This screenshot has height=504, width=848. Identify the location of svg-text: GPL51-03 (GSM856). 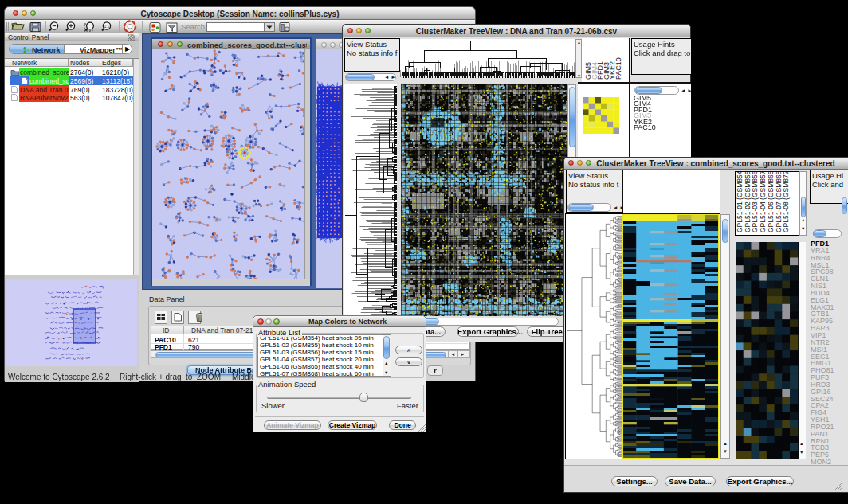
(755, 202).